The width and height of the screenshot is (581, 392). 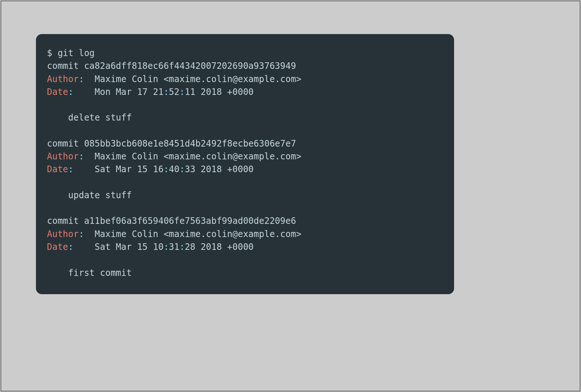 What do you see at coordinates (89, 195) in the screenshot?
I see `commit-message: update stuff` at bounding box center [89, 195].